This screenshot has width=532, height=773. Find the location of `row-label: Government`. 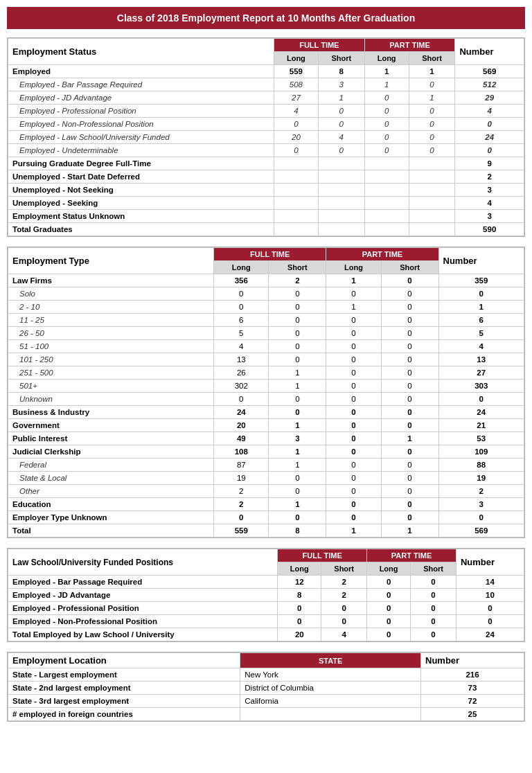

row-label: Government is located at coordinates (111, 425).